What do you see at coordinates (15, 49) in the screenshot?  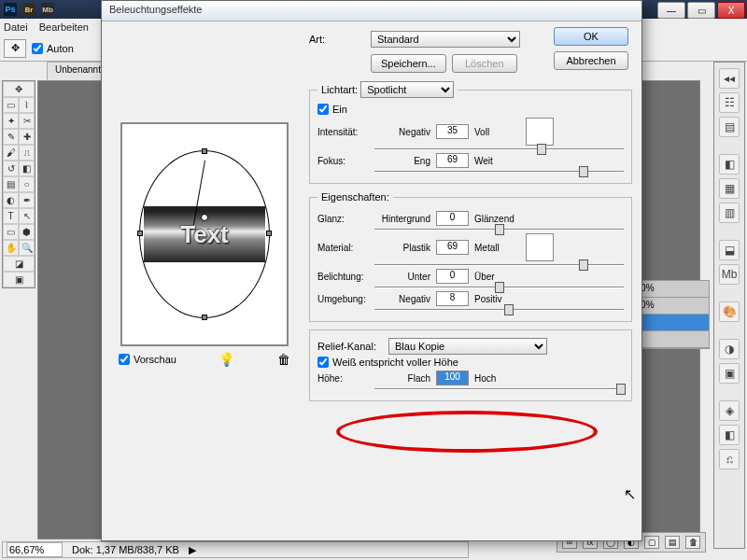 I see `move-tool-icon: ✥` at bounding box center [15, 49].